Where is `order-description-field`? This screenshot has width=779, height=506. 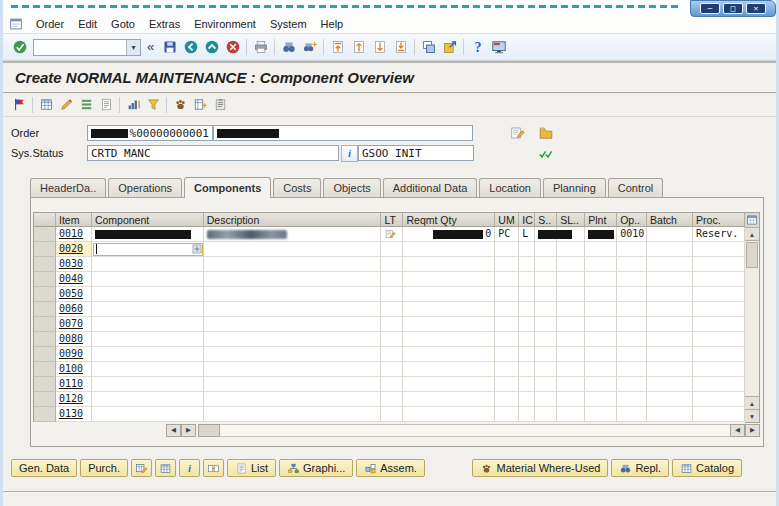 order-description-field is located at coordinates (343, 133).